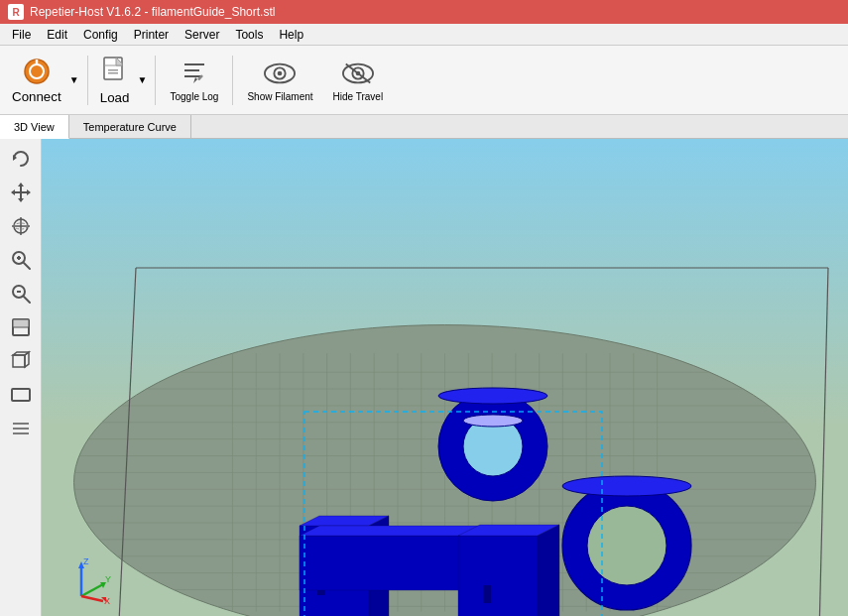 Image resolution: width=848 pixels, height=616 pixels. Describe the element at coordinates (115, 97) in the screenshot. I see `load-label: Load` at that location.